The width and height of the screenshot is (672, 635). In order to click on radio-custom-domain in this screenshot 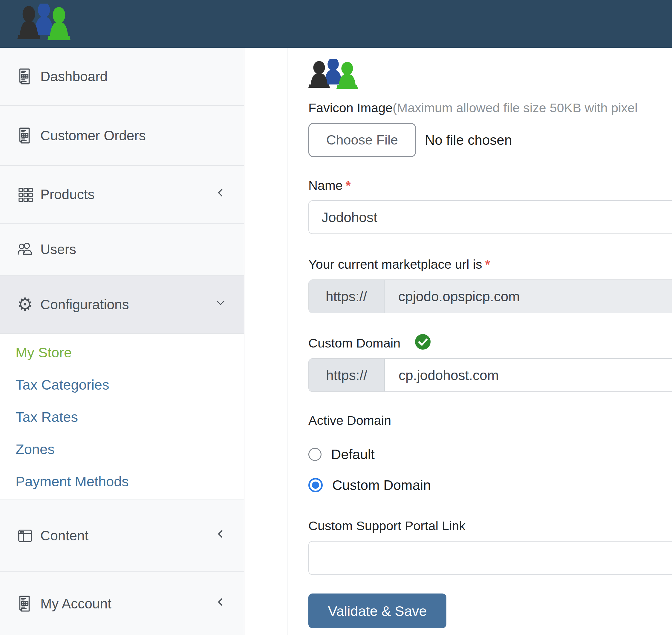, I will do `click(316, 485)`.